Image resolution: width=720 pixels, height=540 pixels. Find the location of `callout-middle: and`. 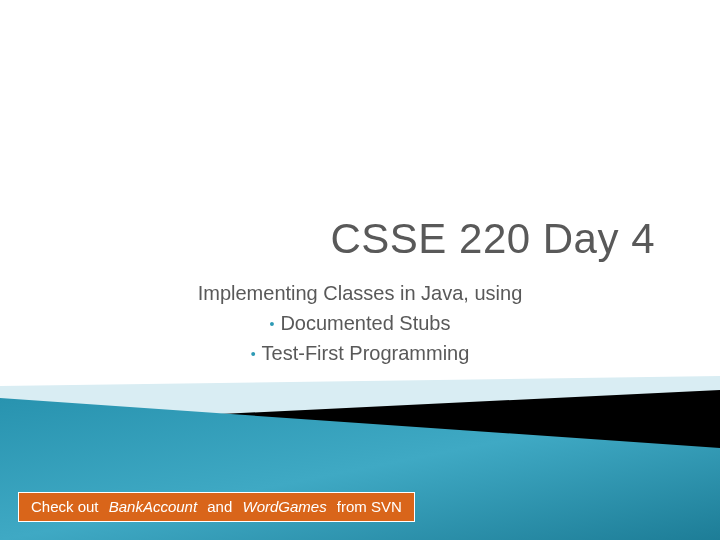

callout-middle: and is located at coordinates (220, 506).